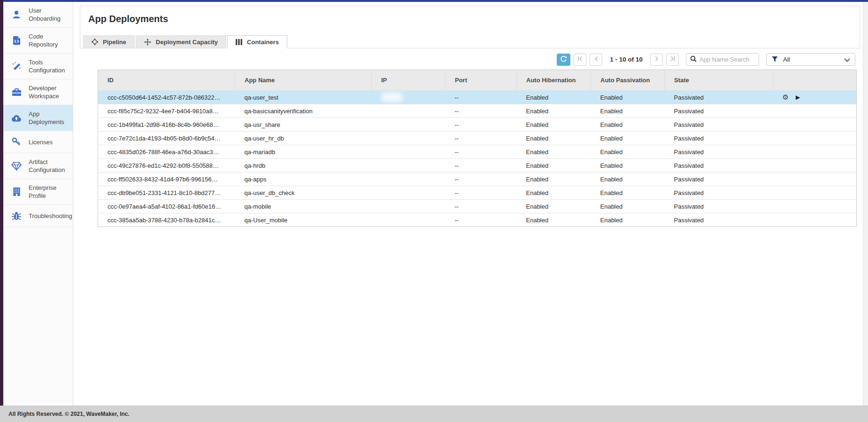  Describe the element at coordinates (477, 207) in the screenshot. I see `table-row: ccc-0e97aea4-a5af-4102-86a1-fd60e16… qa-…` at that location.